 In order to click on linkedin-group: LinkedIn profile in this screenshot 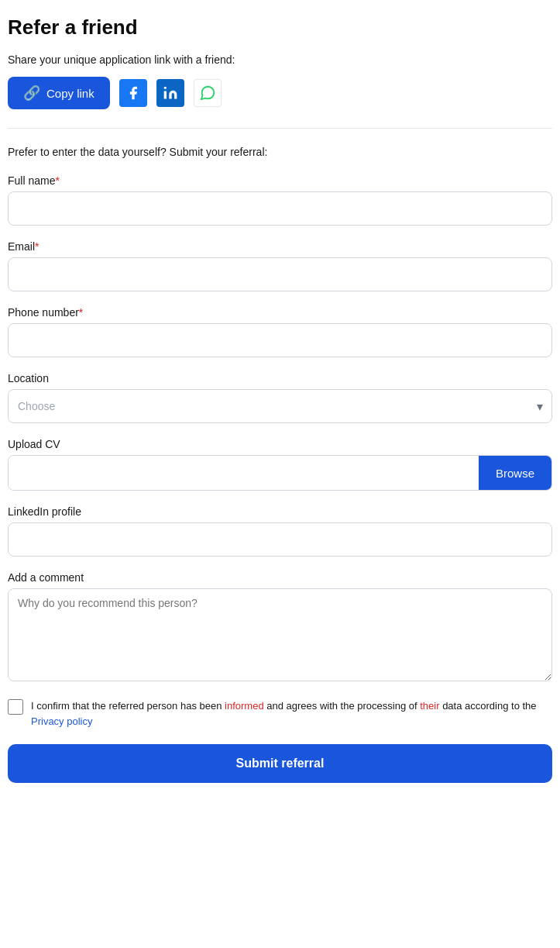, I will do `click(280, 530)`.